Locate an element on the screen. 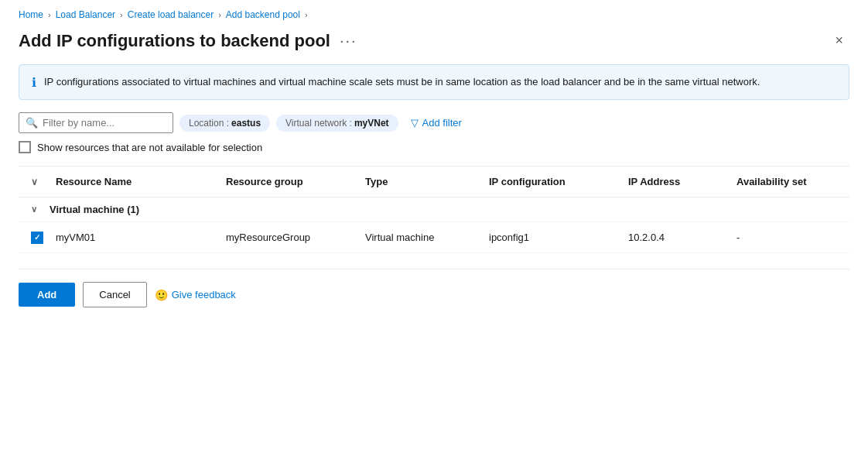  show-unavailable-label: Show resources that are not available fo… is located at coordinates (150, 147).